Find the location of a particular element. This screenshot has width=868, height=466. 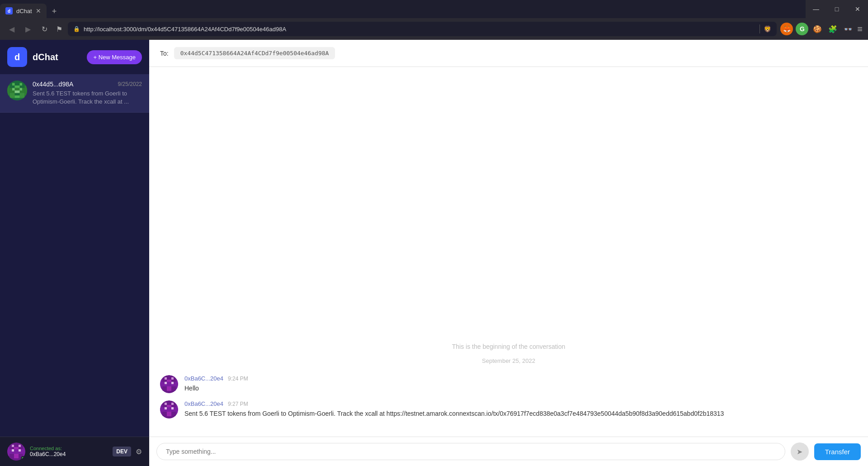

message-input is located at coordinates (471, 452).